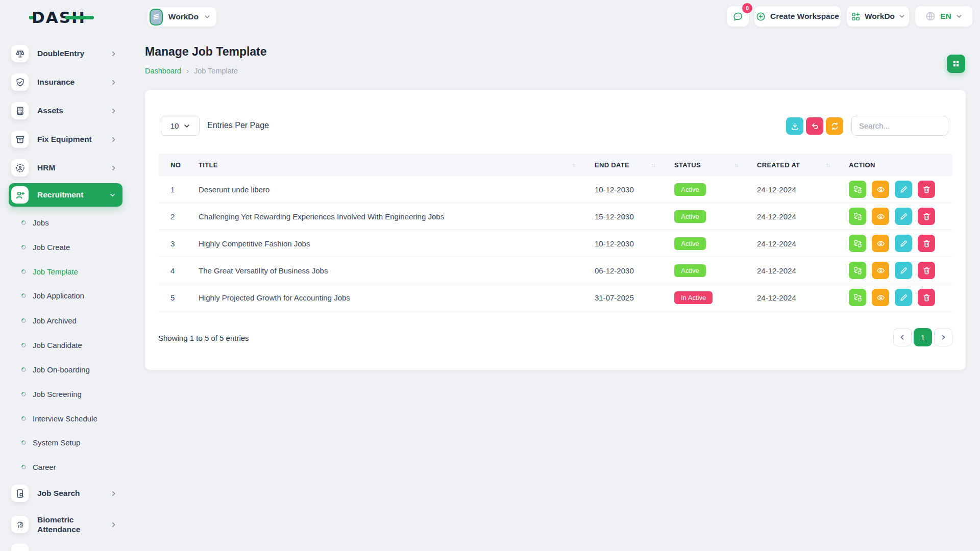 The width and height of the screenshot is (980, 551). Describe the element at coordinates (64, 111) in the screenshot. I see `sidebar-item-assets: Assets` at that location.